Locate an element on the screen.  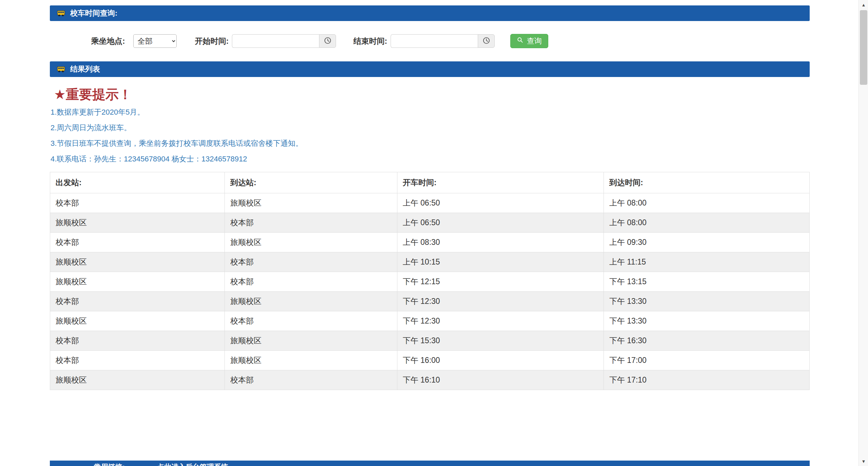
location-select: 全部 is located at coordinates (155, 41).